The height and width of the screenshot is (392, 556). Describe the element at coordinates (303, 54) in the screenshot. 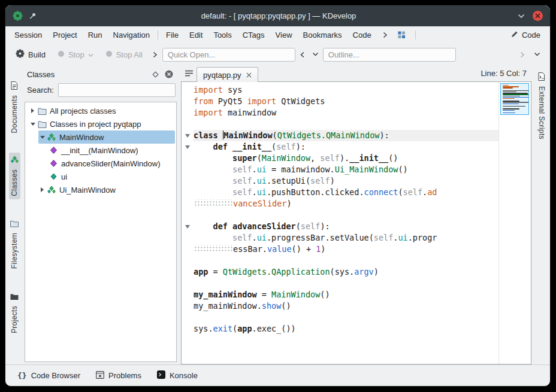

I see `nav-back-chevron-left-icon` at that location.